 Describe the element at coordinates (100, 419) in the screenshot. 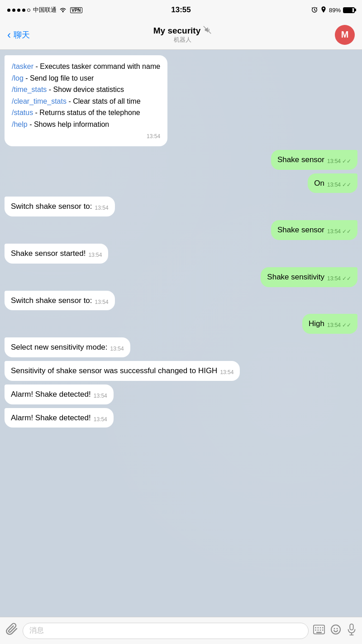

I see `msg13-meta: 13:54` at that location.